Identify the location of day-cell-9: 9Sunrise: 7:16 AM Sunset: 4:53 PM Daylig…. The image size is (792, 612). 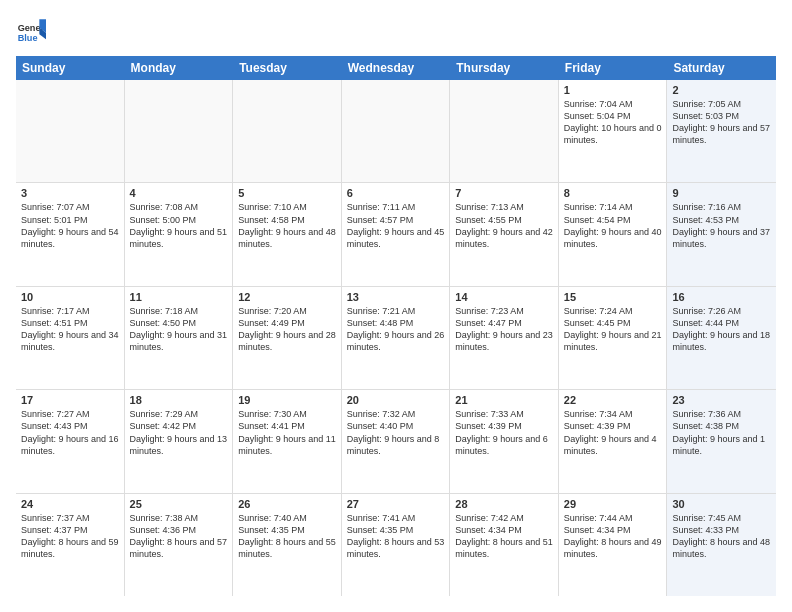
(722, 234).